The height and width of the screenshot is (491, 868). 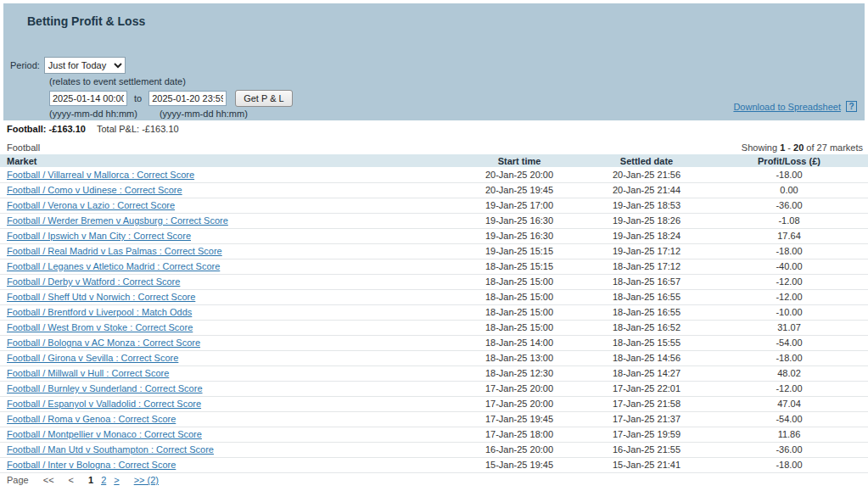 I want to click on pagination: Page << < 1 2 > >> (2), so click(x=90, y=480).